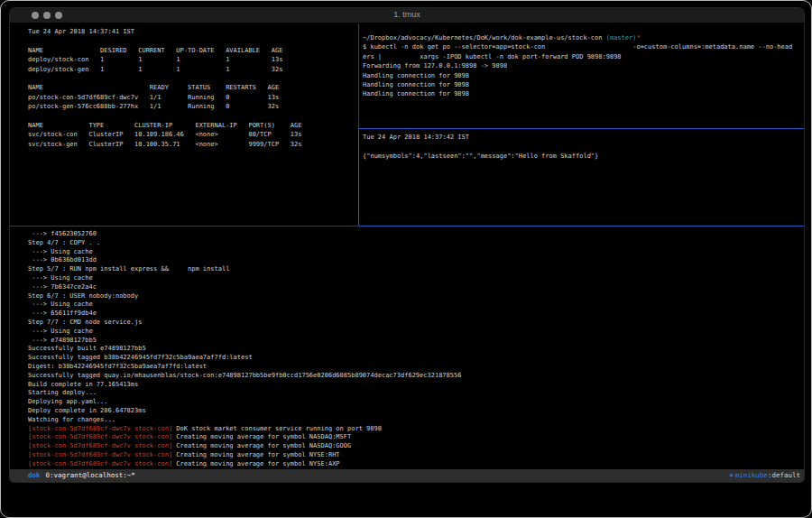 The width and height of the screenshot is (812, 518). What do you see at coordinates (34, 476) in the screenshot?
I see `session-name: dok` at bounding box center [34, 476].